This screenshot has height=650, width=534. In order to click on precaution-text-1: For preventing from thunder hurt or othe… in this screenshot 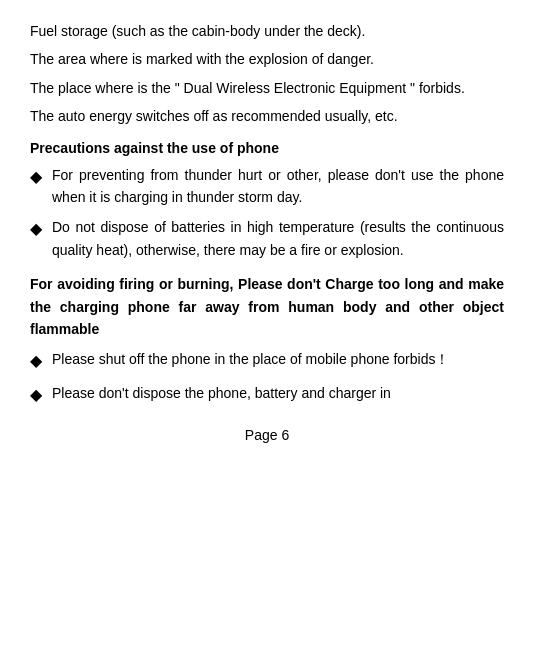, I will do `click(278, 186)`.